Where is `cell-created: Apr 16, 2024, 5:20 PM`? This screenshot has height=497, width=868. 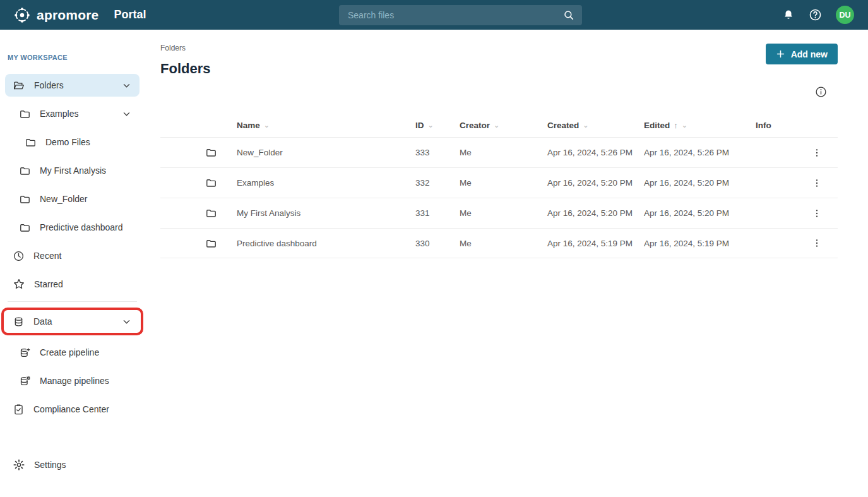 cell-created: Apr 16, 2024, 5:20 PM is located at coordinates (596, 183).